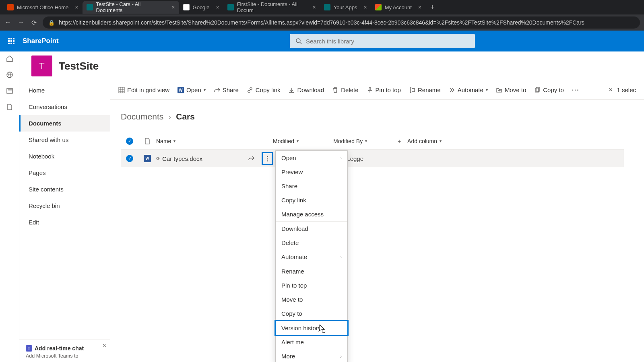 The height and width of the screenshot is (362, 644). What do you see at coordinates (372, 158) in the screenshot?
I see `file-row: ✓ W ⟳ Car types.docx ⋮ enry Legge` at bounding box center [372, 158].